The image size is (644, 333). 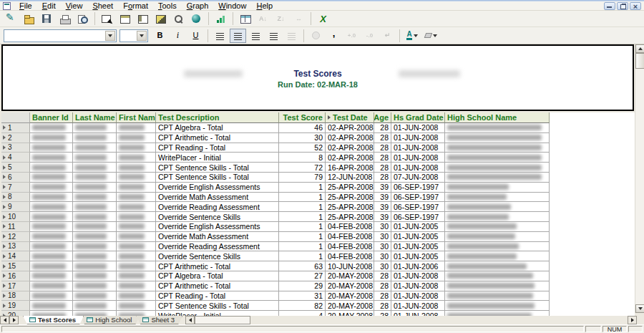 I want to click on row-header-7: 7, so click(x=16, y=188).